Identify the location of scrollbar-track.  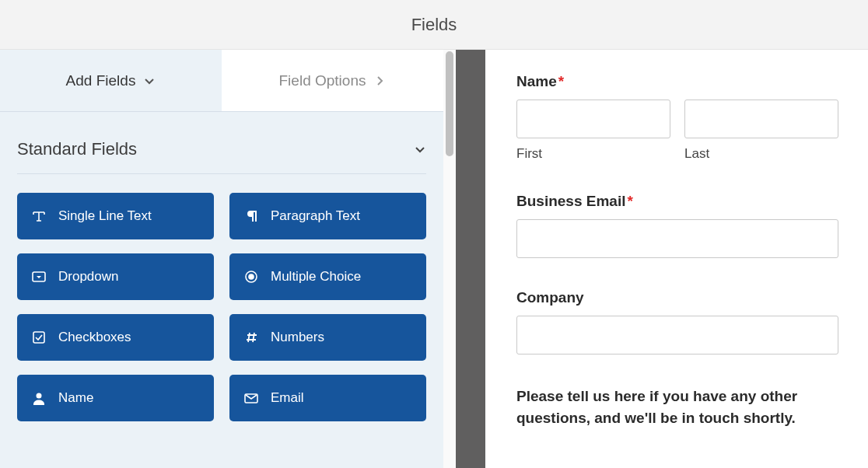
(450, 259).